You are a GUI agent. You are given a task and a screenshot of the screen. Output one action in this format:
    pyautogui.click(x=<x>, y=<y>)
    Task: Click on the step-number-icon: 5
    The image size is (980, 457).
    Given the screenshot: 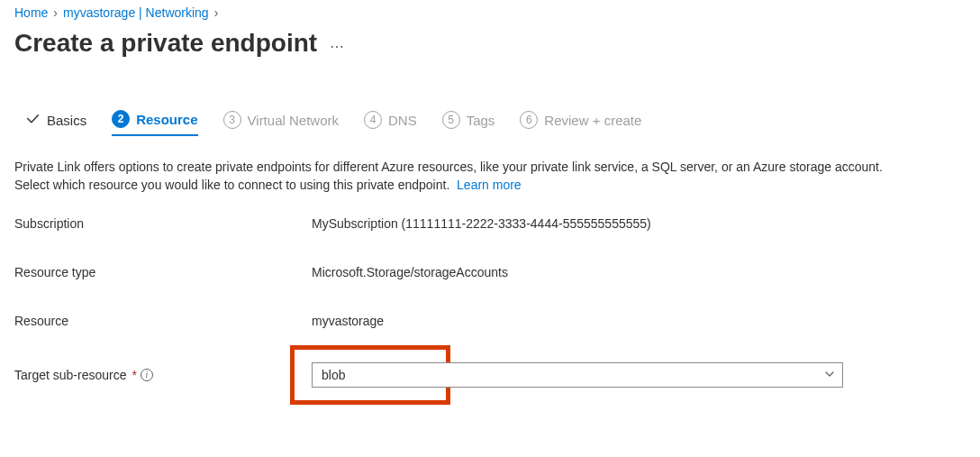 What is the action you would take?
    pyautogui.click(x=451, y=120)
    